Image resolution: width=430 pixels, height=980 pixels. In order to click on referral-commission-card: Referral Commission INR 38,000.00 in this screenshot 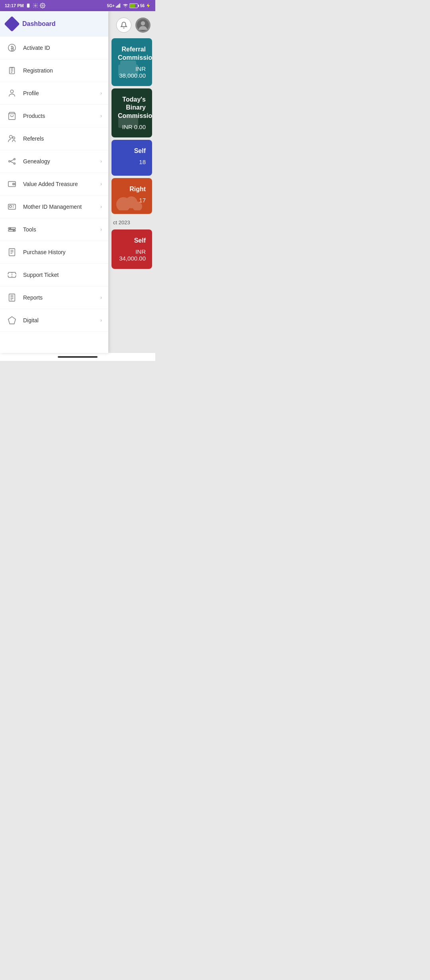, I will do `click(132, 62)`.